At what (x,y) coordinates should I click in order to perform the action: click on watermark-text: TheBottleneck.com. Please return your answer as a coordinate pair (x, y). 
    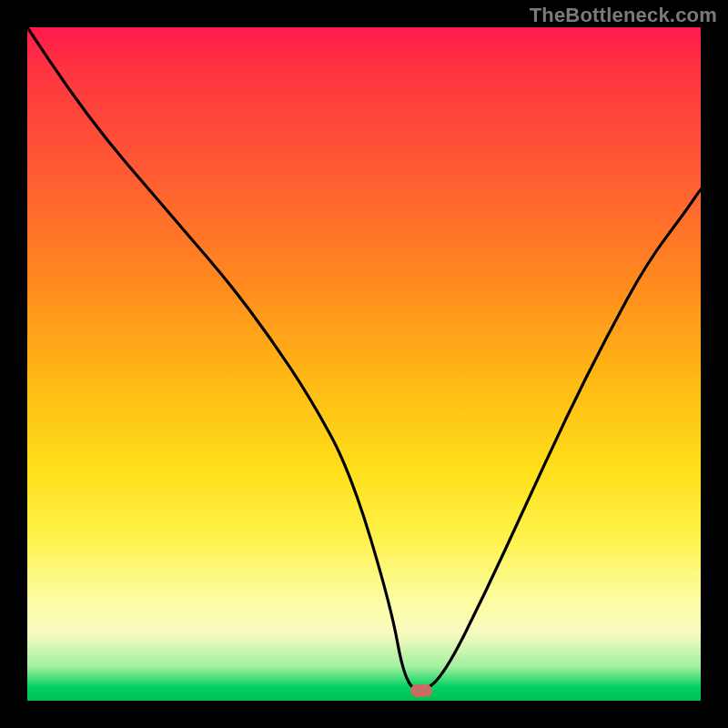
    Looking at the image, I should click on (623, 15).